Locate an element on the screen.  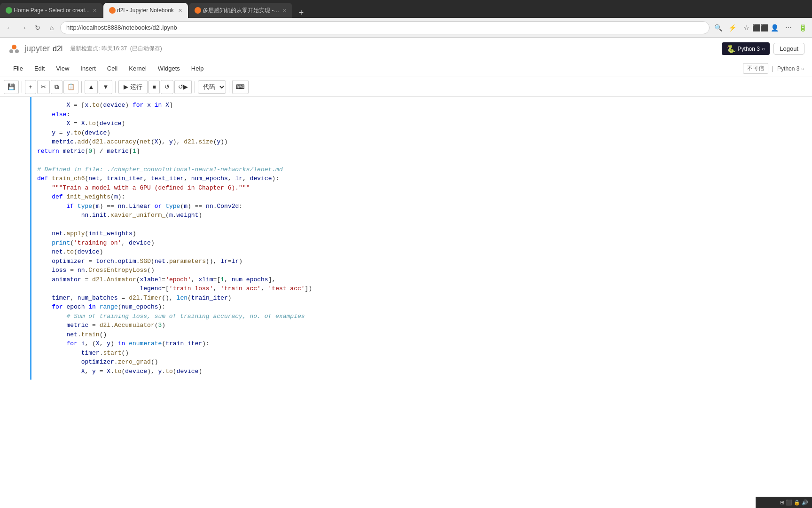
menu-widgets: Widgets is located at coordinates (169, 69).